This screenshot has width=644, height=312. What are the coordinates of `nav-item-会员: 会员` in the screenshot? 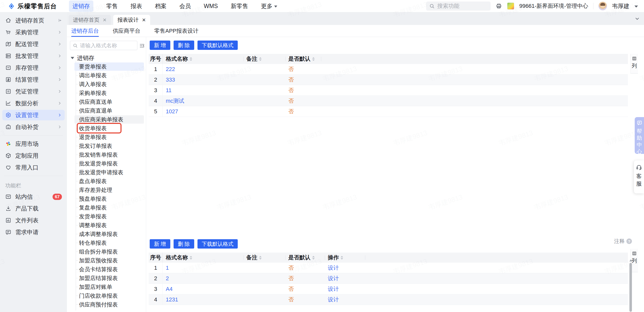 It's located at (185, 6).